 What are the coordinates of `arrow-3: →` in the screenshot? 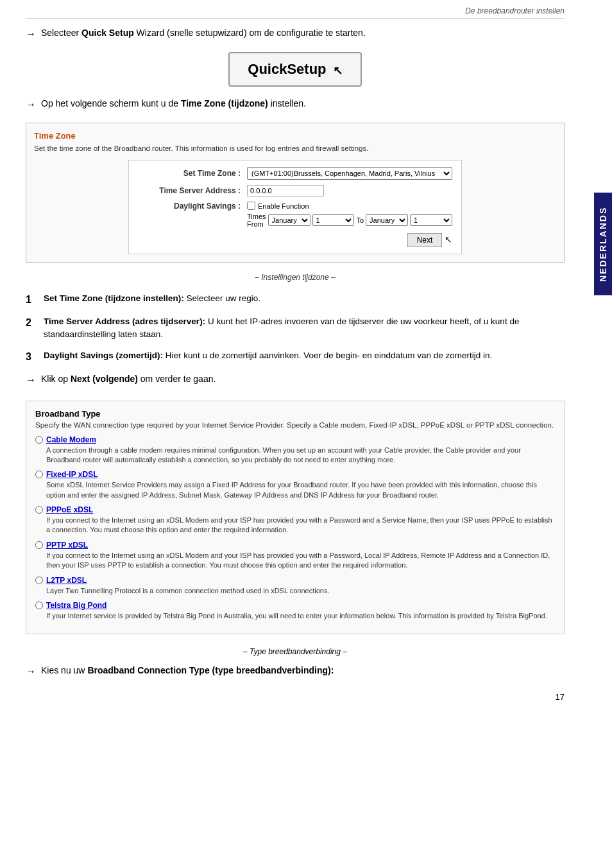 It's located at (31, 380).